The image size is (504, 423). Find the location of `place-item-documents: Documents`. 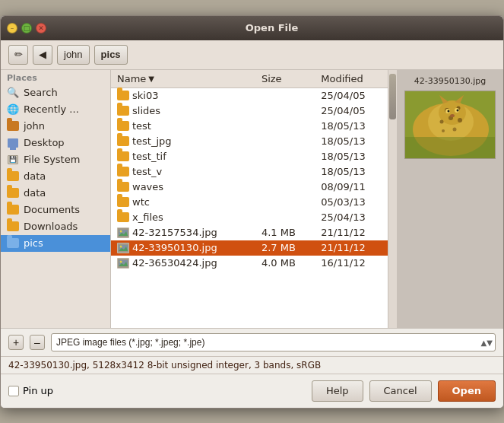

place-item-documents: Documents is located at coordinates (55, 210).